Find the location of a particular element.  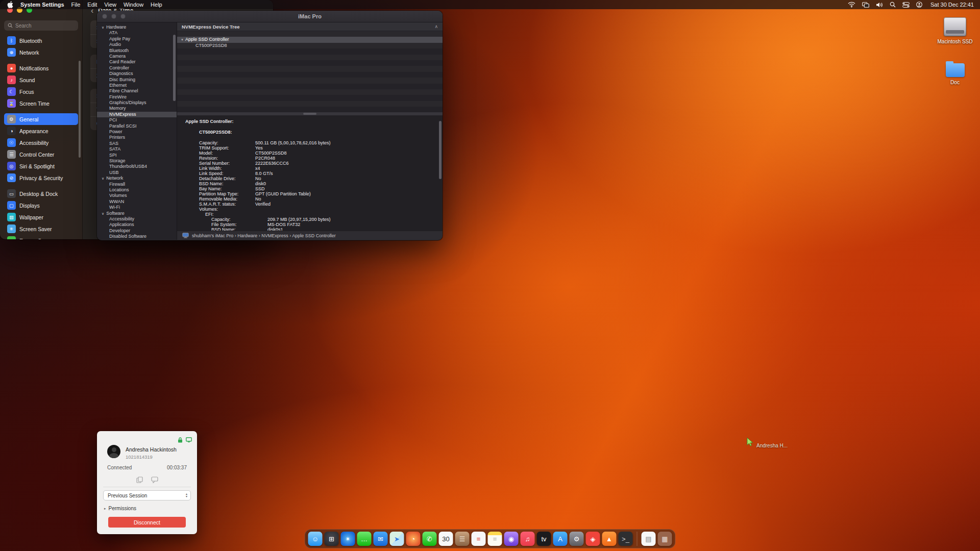

dock-item: ♫ is located at coordinates (528, 539).